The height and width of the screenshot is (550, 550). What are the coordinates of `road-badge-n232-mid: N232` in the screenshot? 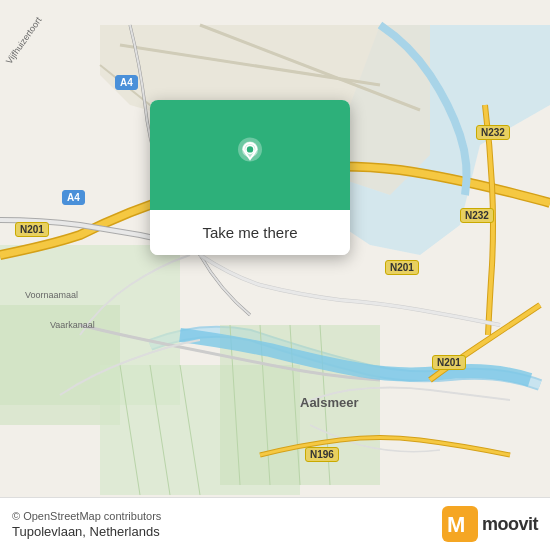 It's located at (477, 216).